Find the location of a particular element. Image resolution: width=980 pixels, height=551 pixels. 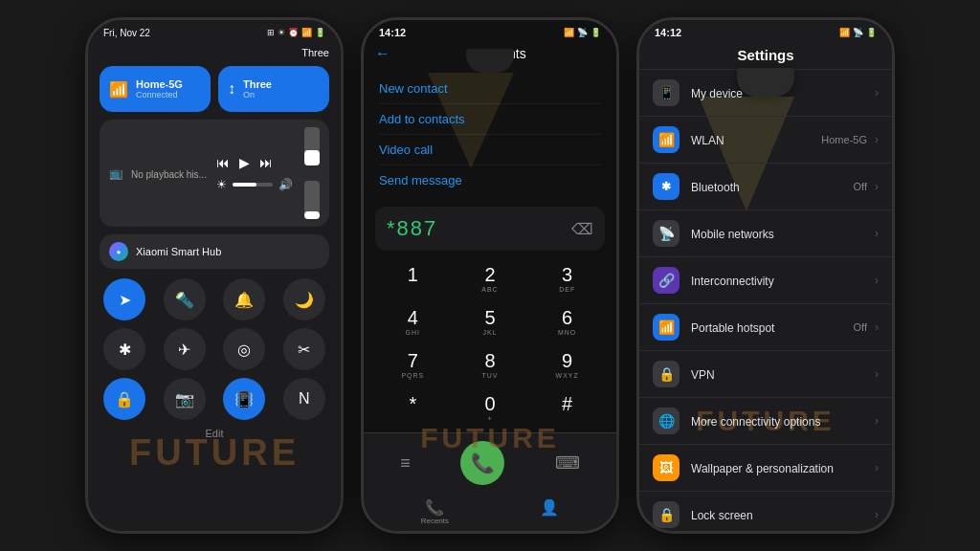

signal-icon-2: 📶 is located at coordinates (568, 33).